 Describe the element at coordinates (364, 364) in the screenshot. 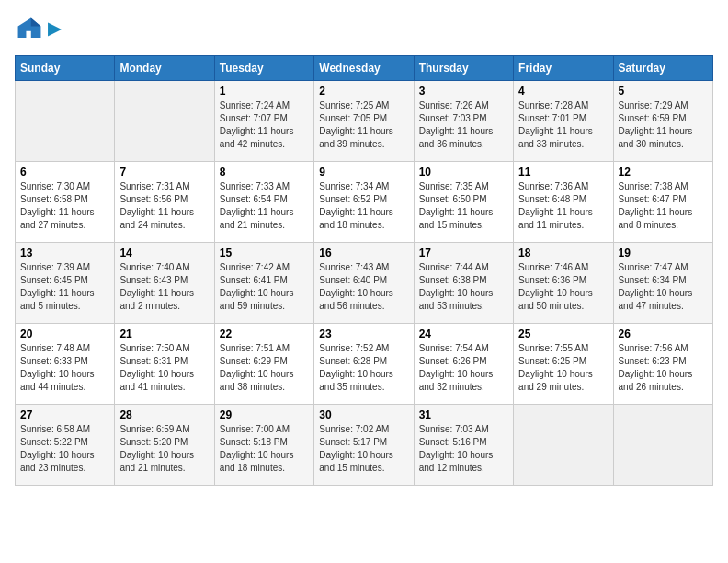

I see `week-row-4: 20Sunrise: 7:48 AM Sunset: 6:33 PM Dayli…` at that location.